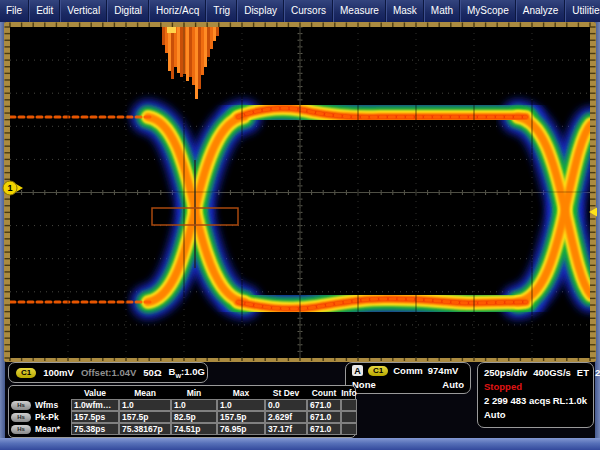  What do you see at coordinates (182, 417) in the screenshot?
I see `measurement-row-pkpk: HsPk-Pk157.5ps157.5p82.5p157.5p2.629f671…` at bounding box center [182, 417].